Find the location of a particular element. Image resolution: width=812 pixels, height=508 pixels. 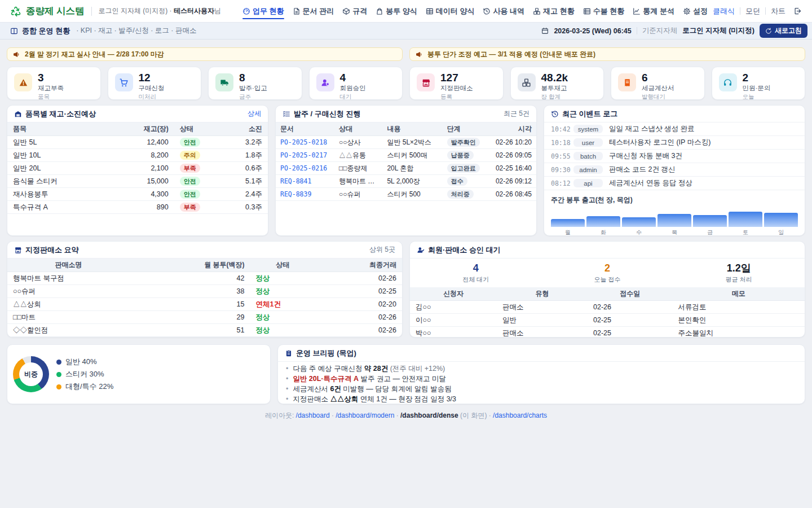

event-log-list: 10:42system일일 재고 스냅샷 생성 완료10:18user테스터사용… is located at coordinates (674, 156).